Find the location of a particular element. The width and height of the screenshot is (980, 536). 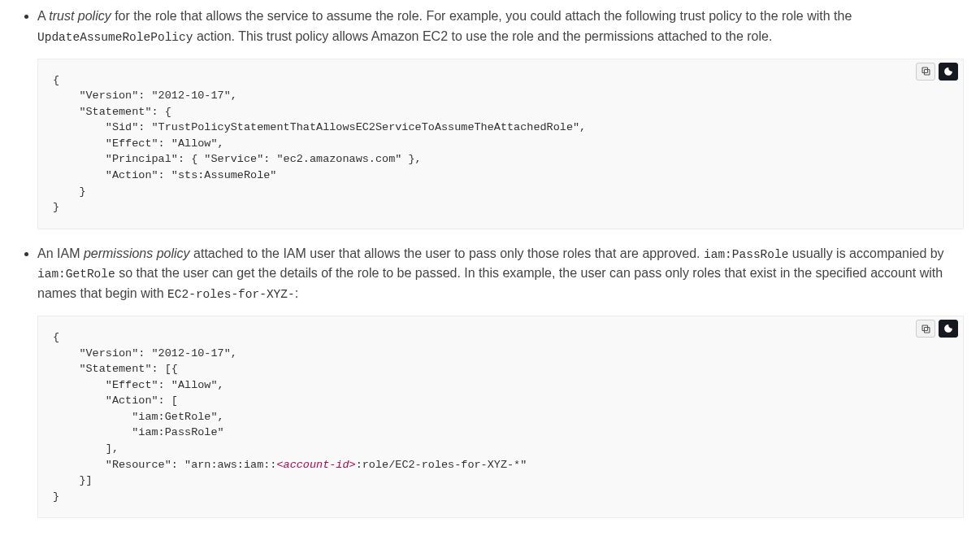

bullet2-emphasis: permissions policy is located at coordinates (137, 254).